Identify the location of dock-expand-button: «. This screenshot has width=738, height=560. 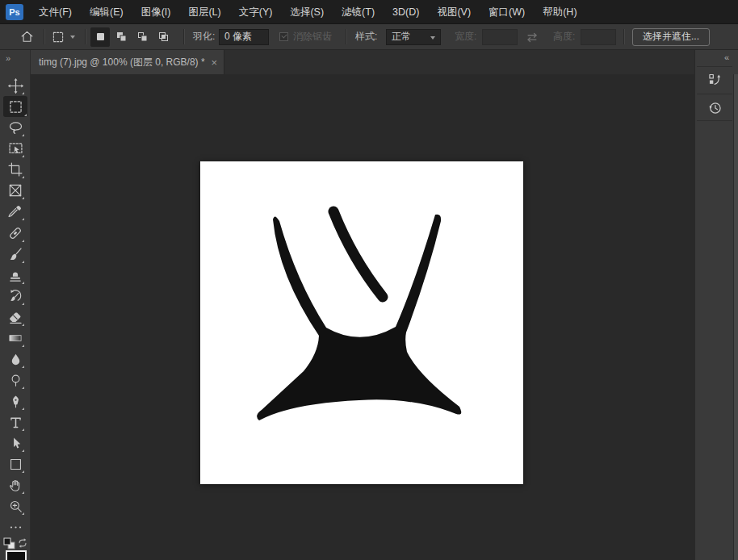
(727, 57).